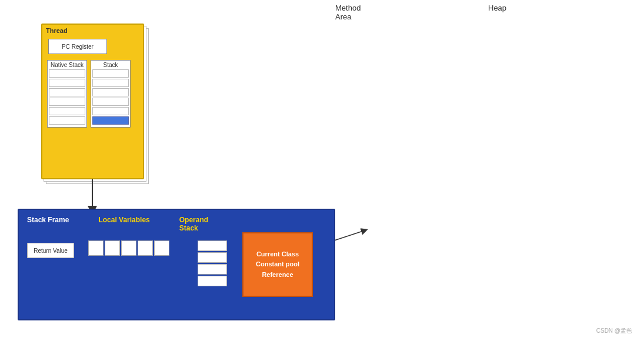  What do you see at coordinates (93, 31) in the screenshot?
I see `thread-label: Thread` at bounding box center [93, 31].